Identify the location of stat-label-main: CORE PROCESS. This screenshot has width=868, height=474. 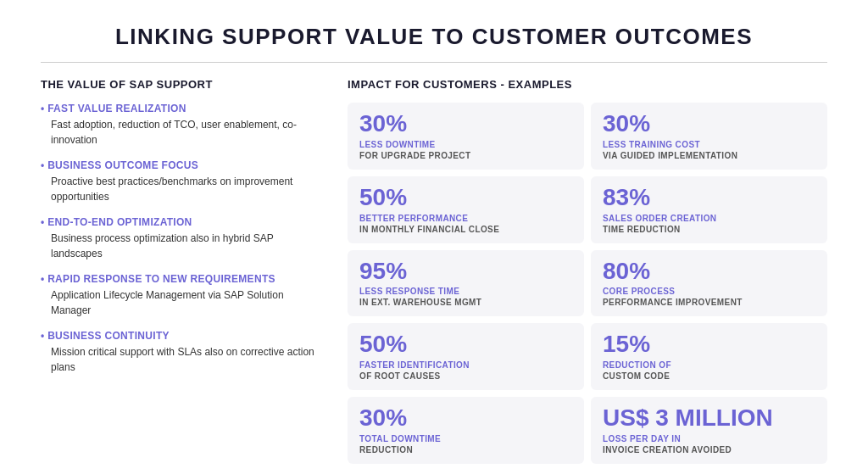
(709, 292).